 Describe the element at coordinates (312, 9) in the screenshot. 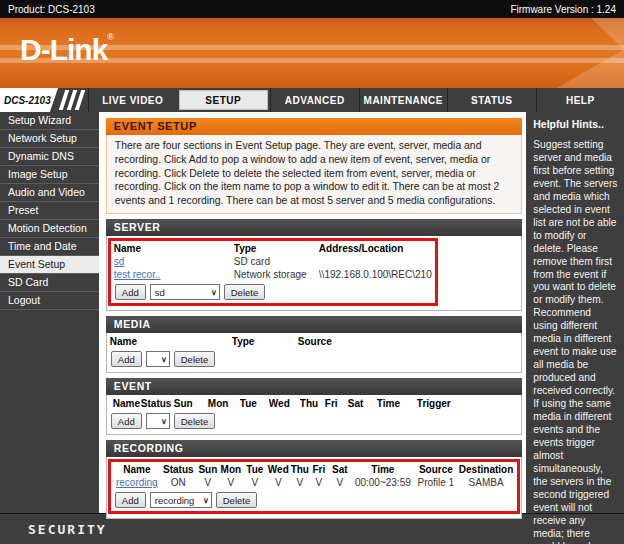

I see `top-info-bar: Product: DCS-2103 Firmware Version : 1.2…` at that location.